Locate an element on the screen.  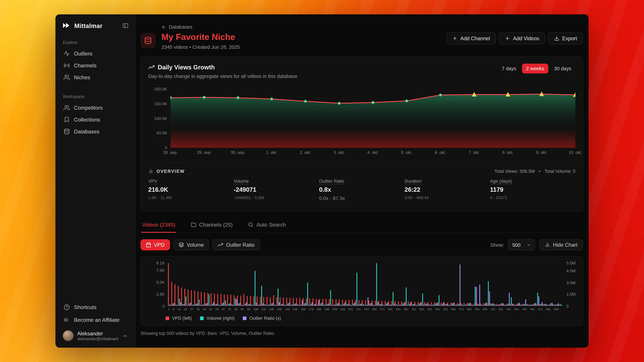
sidebar-section-workspace: WorkspaceCompetitorsCollectionsDatabases is located at coordinates (95, 116).